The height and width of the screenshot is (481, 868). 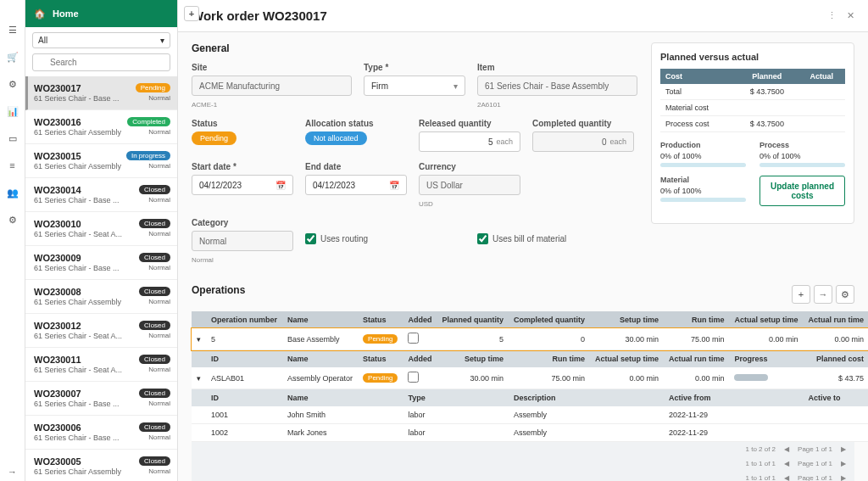 What do you see at coordinates (13, 57) in the screenshot?
I see `cart-icon: 🛒` at bounding box center [13, 57].